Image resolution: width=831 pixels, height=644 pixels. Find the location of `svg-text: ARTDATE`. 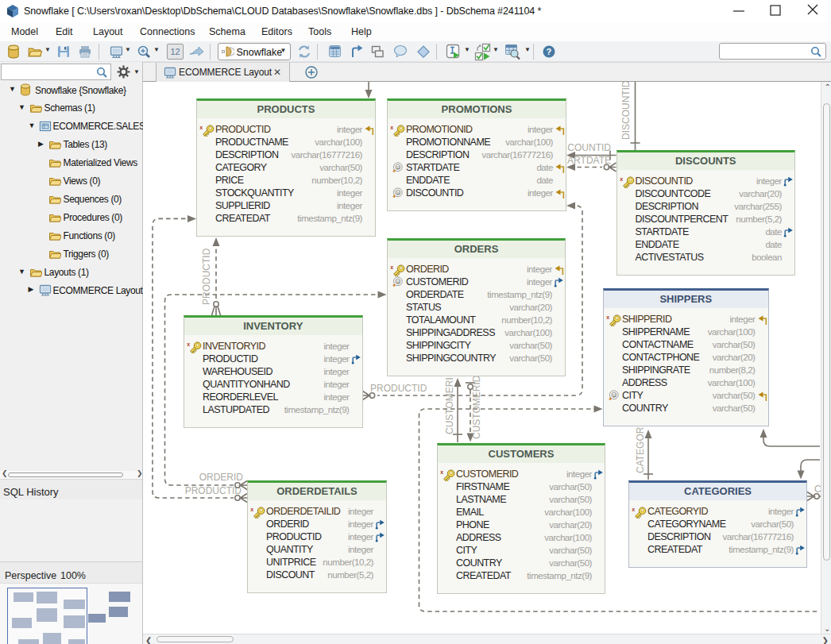

svg-text: ARTDATE is located at coordinates (589, 160).